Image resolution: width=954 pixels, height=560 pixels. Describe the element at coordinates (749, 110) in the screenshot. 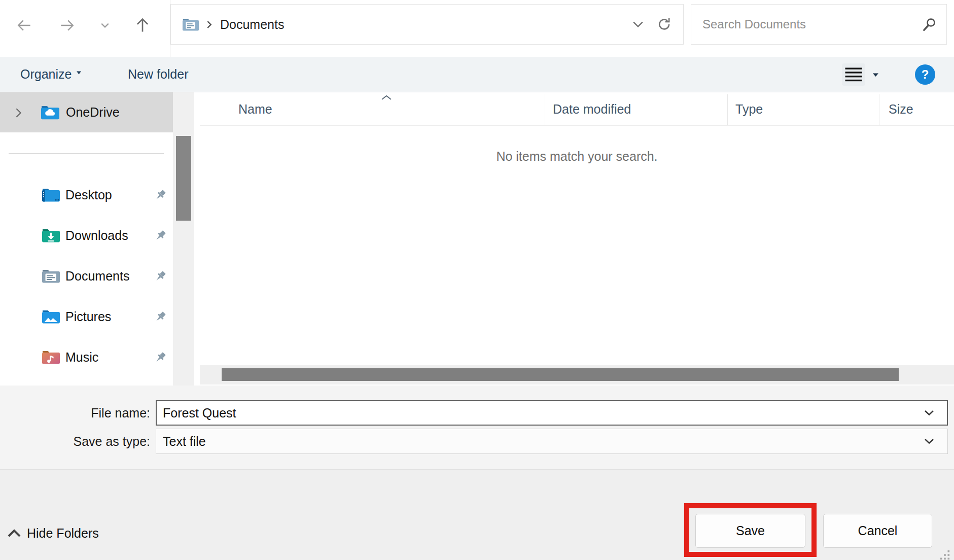

I see `column-header-type: Type` at that location.